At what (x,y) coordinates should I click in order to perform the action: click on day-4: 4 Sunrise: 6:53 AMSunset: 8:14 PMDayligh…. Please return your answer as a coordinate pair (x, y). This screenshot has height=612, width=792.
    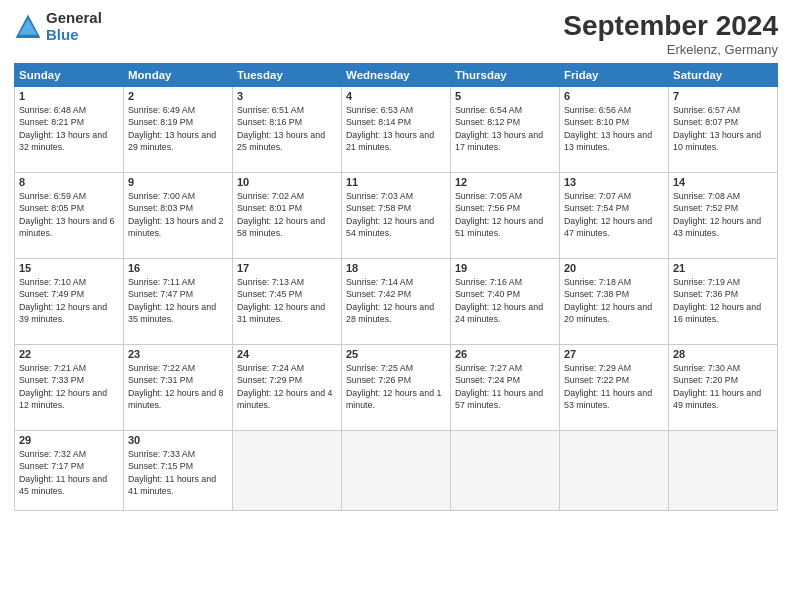
    Looking at the image, I should click on (396, 130).